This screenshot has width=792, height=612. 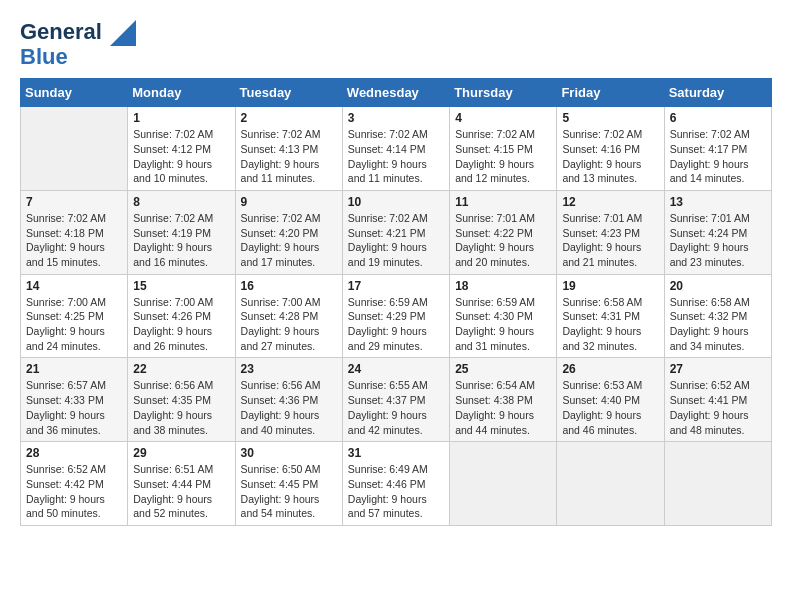 What do you see at coordinates (74, 232) in the screenshot?
I see `calendar-day-cell: 7Sunrise: 7:02 AMSunset: 4:18 PMDaylight…` at bounding box center [74, 232].